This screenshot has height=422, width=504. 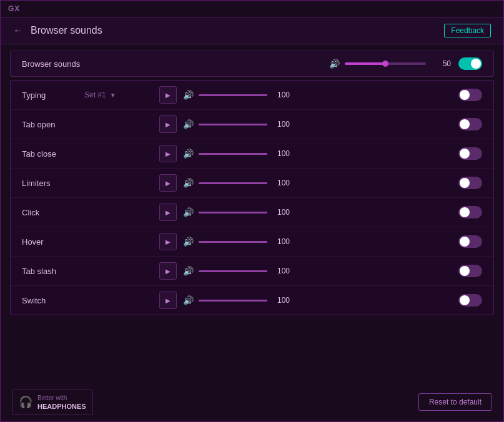 I want to click on table-row: Tab close ▶ 🔊 100, so click(x=252, y=154).